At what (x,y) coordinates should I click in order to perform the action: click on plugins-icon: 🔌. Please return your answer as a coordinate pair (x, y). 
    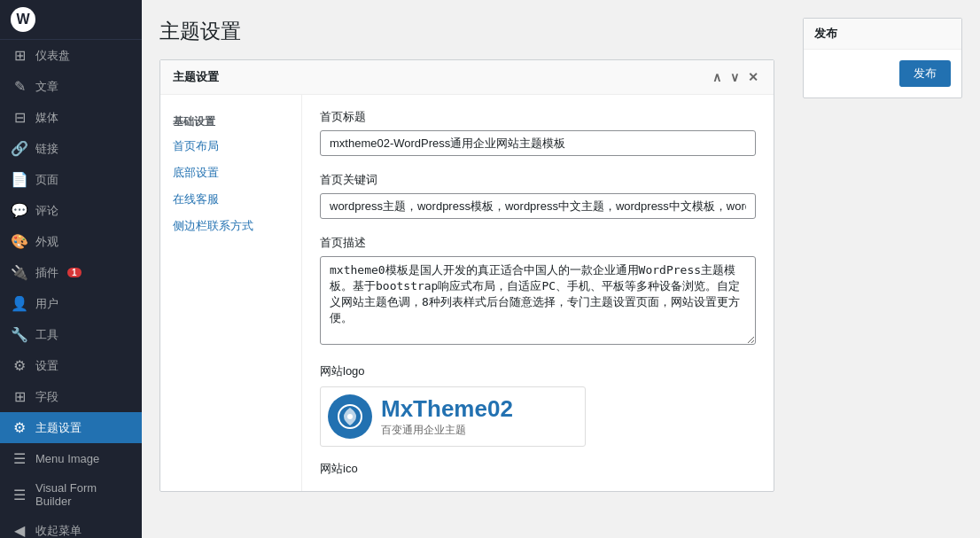
    Looking at the image, I should click on (19, 273).